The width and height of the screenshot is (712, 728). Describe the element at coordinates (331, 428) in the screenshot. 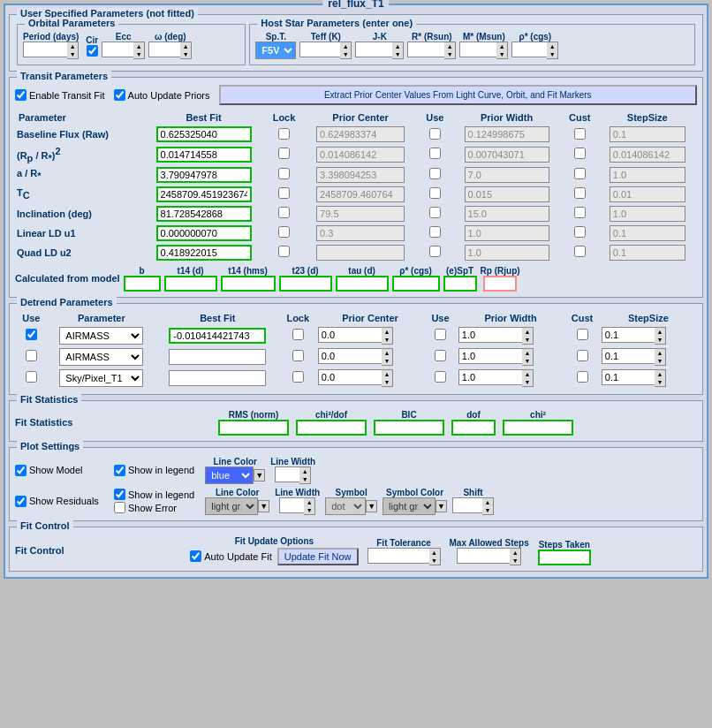

I see `chi2dof-value: 1.407836` at that location.